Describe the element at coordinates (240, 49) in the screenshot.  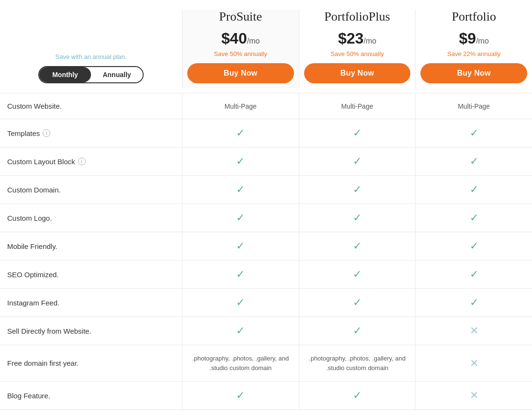
I see `plan-header-prosuite: ProSuite $40/mo Save 50% annually Buy No…` at that location.